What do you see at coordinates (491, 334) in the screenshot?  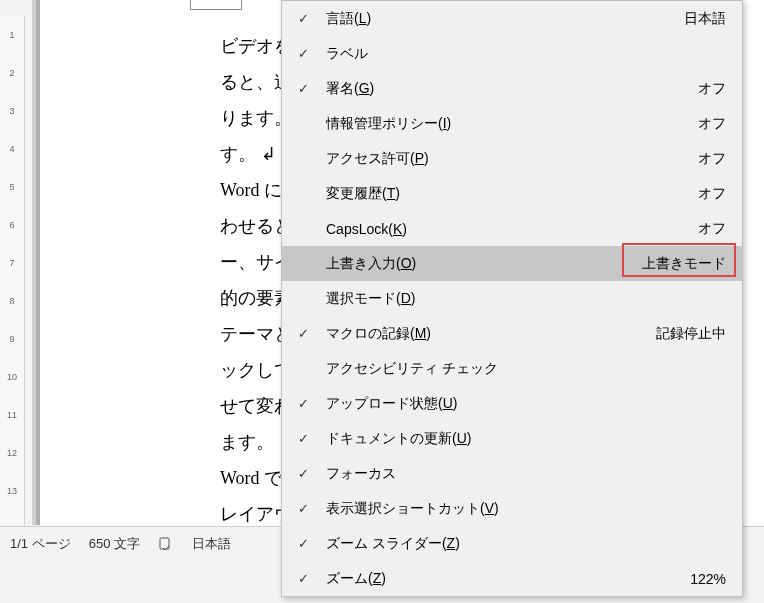 I see `menu-item-label: マクロの記録(M)` at bounding box center [491, 334].